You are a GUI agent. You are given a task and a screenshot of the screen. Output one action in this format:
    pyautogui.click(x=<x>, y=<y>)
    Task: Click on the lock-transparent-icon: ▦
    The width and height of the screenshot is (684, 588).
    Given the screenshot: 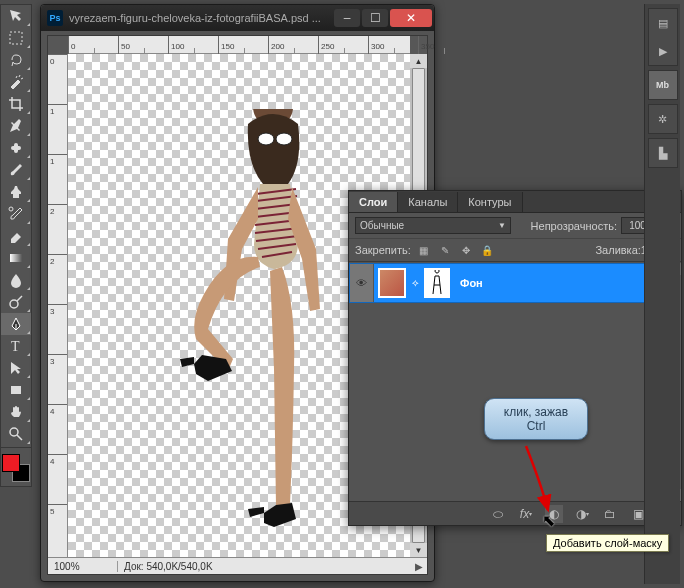 What is the action you would take?
    pyautogui.click(x=424, y=250)
    